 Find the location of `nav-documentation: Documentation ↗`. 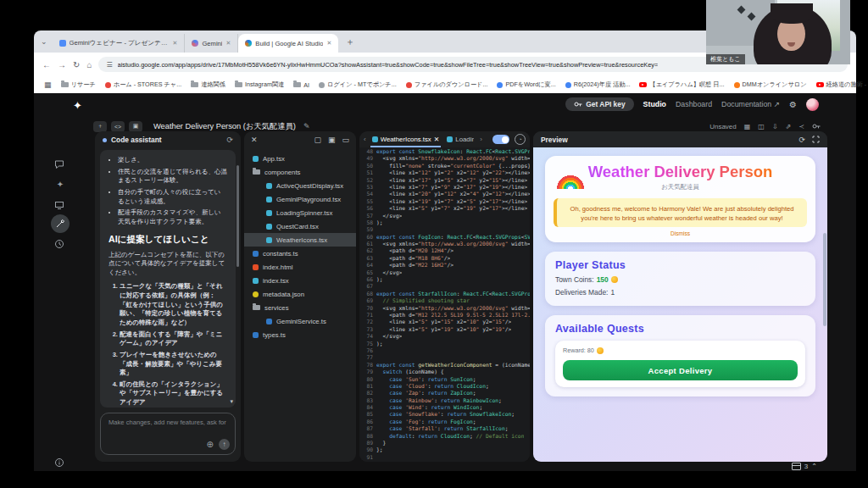

nav-documentation: Documentation ↗ is located at coordinates (751, 104).